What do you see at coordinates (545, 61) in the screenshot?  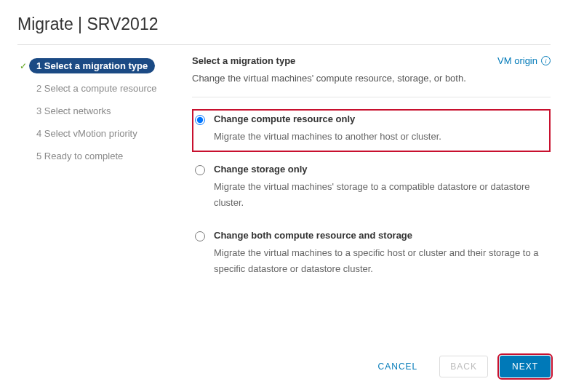 I see `info-icon: i` at bounding box center [545, 61].